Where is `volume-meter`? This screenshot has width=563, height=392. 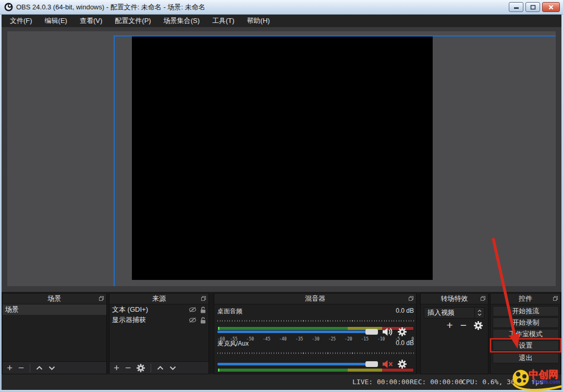 volume-meter is located at coordinates (316, 370).